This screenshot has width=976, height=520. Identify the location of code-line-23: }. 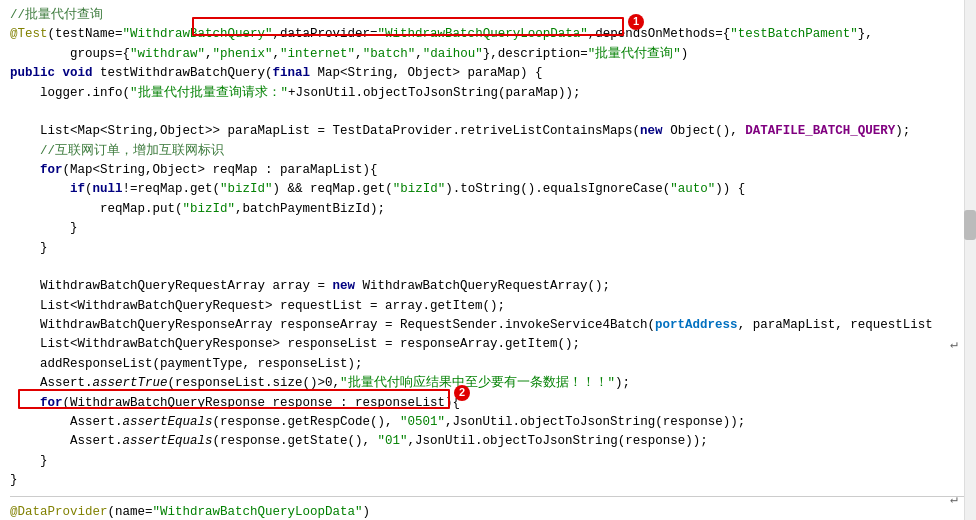
(488, 480).